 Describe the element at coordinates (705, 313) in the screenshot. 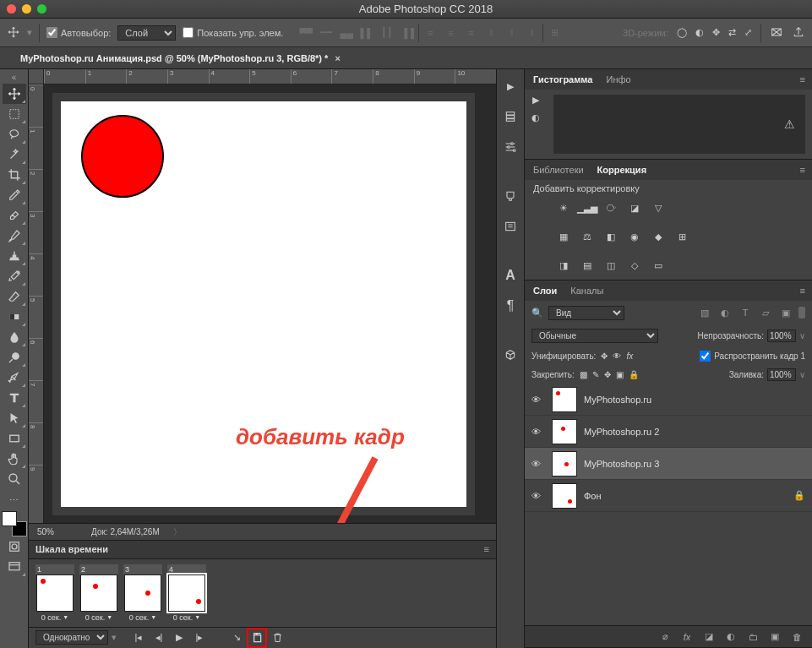

I see `filter-pixel-icon: ▧` at that location.